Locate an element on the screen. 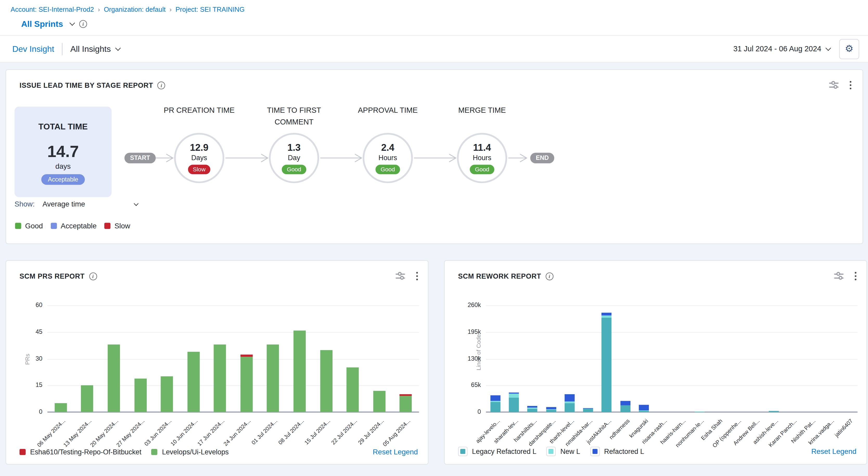 This screenshot has height=476, width=868. legend-item: New L is located at coordinates (563, 451).